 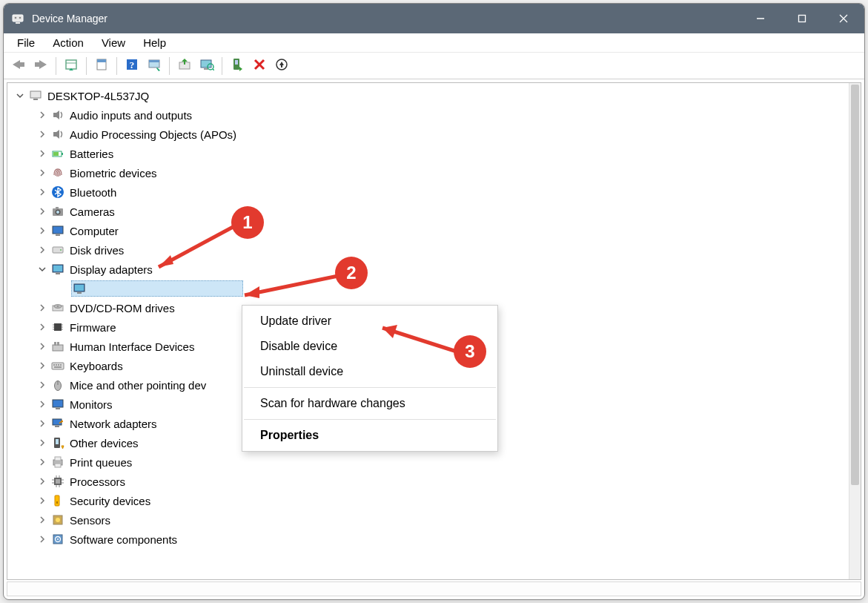 What do you see at coordinates (157, 289) in the screenshot?
I see `selected-device` at bounding box center [157, 289].